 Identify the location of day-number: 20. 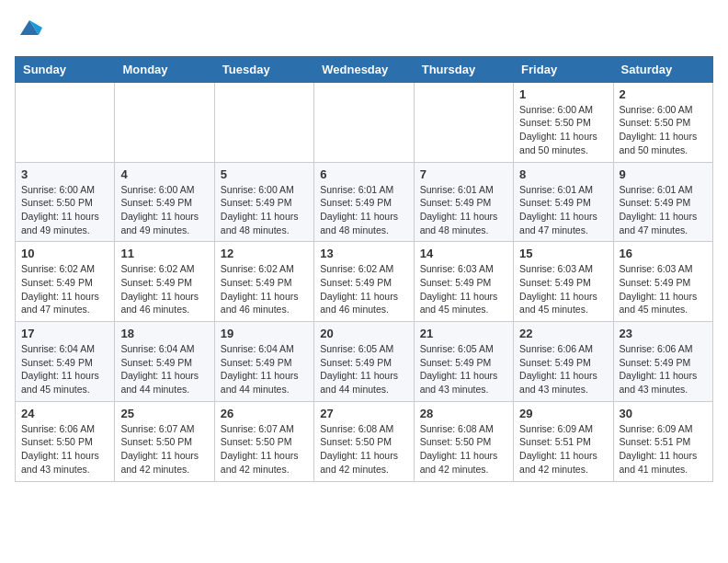
(364, 333).